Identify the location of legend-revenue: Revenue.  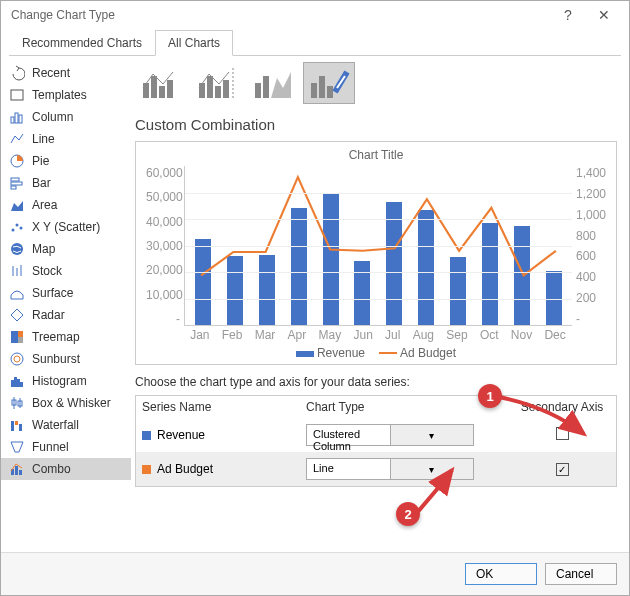
(341, 353).